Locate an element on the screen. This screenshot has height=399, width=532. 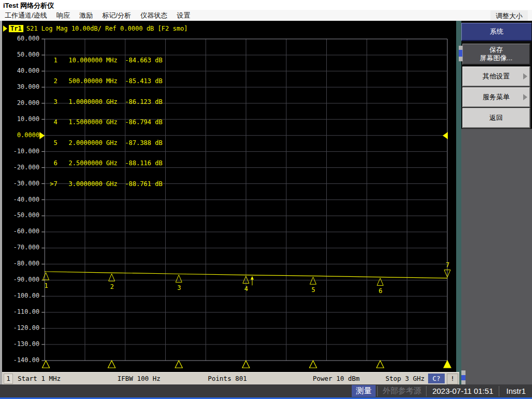
marker-row: 2 500.00000 MHz -85.413 dB is located at coordinates (106, 81).